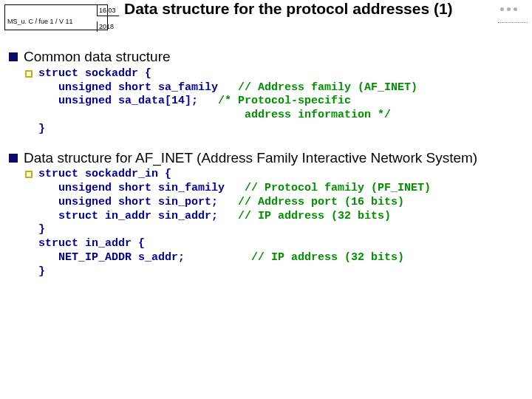  Describe the element at coordinates (250, 158) in the screenshot. I see `section2-heading: Data structure for AF_INET (Address Fami…` at that location.